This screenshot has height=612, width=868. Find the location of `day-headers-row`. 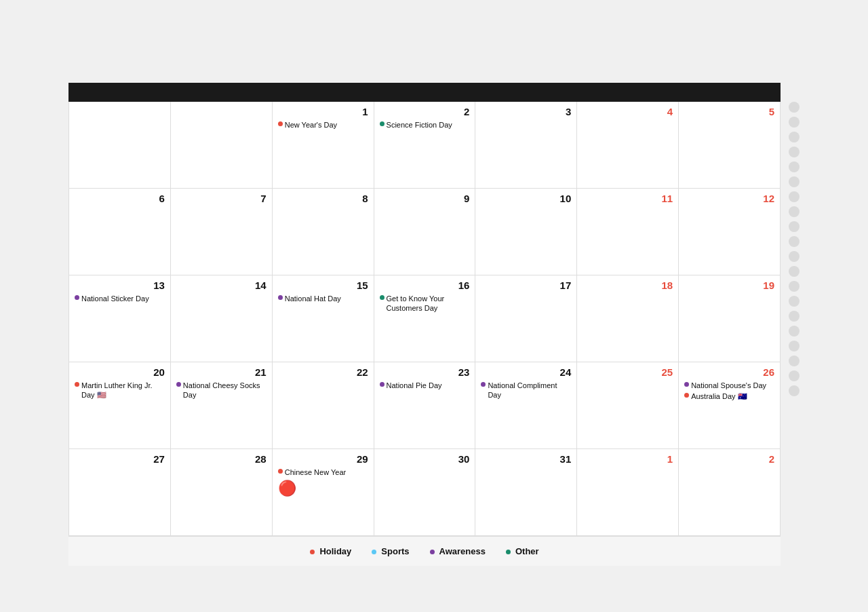

day-headers-row is located at coordinates (425, 92).